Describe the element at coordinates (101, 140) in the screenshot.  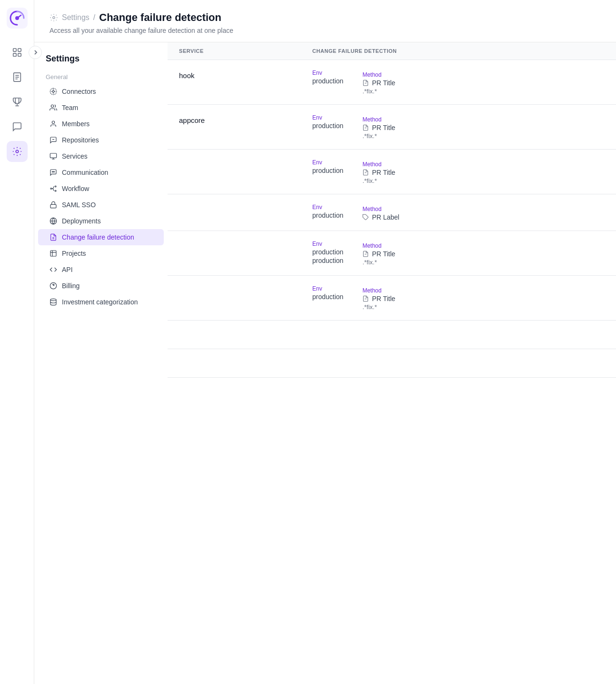
I see `settings-item-repositories: Repositories` at that location.